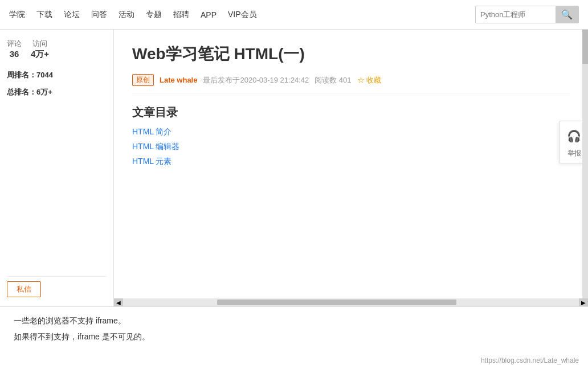 This screenshot has width=588, height=369. What do you see at coordinates (294, 15) in the screenshot?
I see `top-nav: 学院 下载 论坛 问答 活动 专题 招聘 APP VIP会员 🔍` at bounding box center [294, 15].